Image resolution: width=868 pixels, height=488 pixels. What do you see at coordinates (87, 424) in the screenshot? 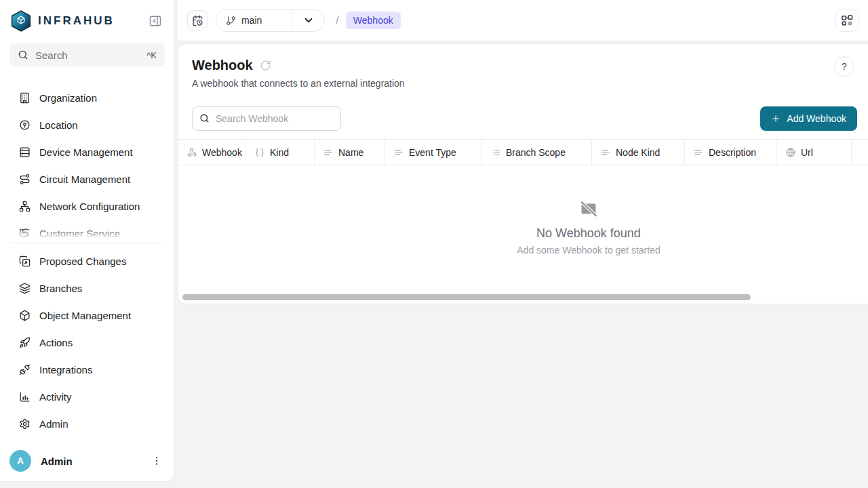
I see `sidebar-item-admin: Admin` at bounding box center [87, 424].